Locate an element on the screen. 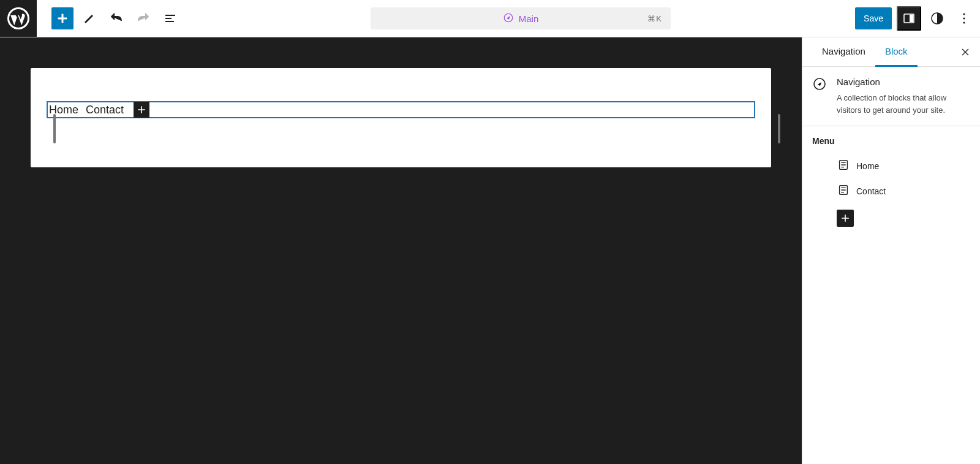 The image size is (980, 464). tab-block: Block is located at coordinates (897, 52).